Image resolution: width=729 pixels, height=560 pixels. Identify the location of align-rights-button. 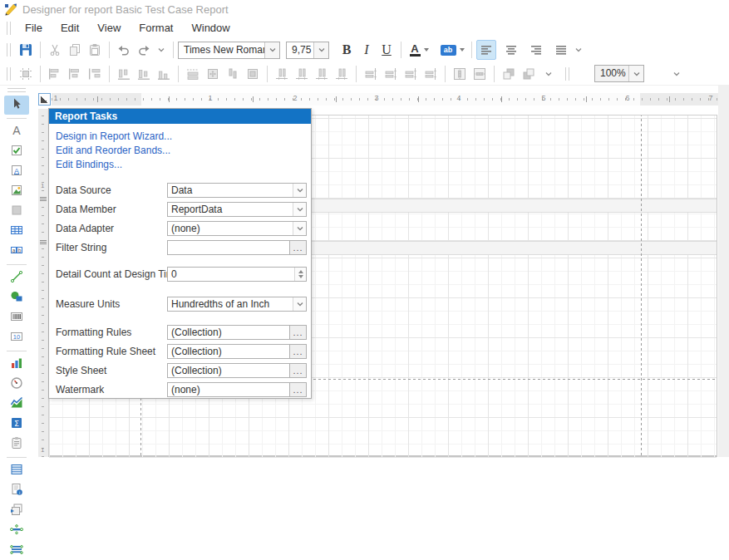
(95, 74).